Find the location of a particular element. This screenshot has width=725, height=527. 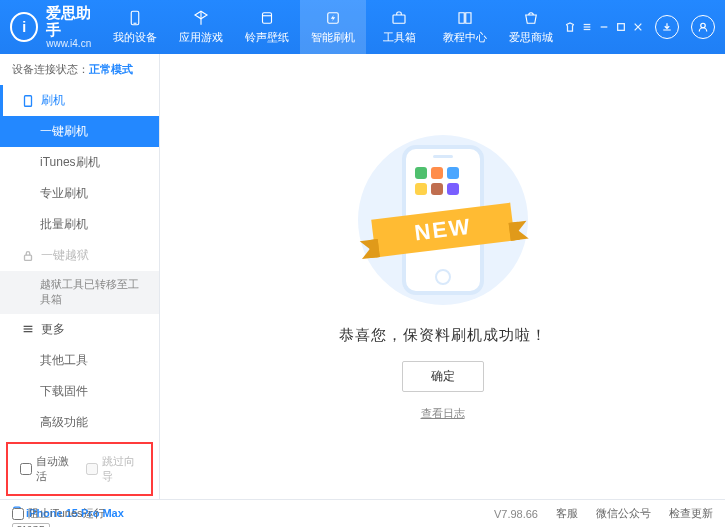

sidebar-item-pro-flash: 专业刷机 is located at coordinates (80, 194).